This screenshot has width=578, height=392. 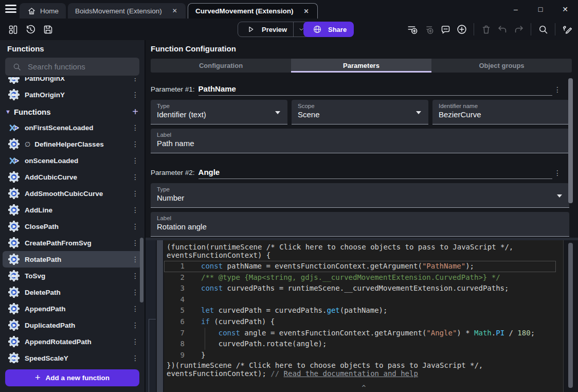 I want to click on parameter-name-input: PathName, so click(x=375, y=90).